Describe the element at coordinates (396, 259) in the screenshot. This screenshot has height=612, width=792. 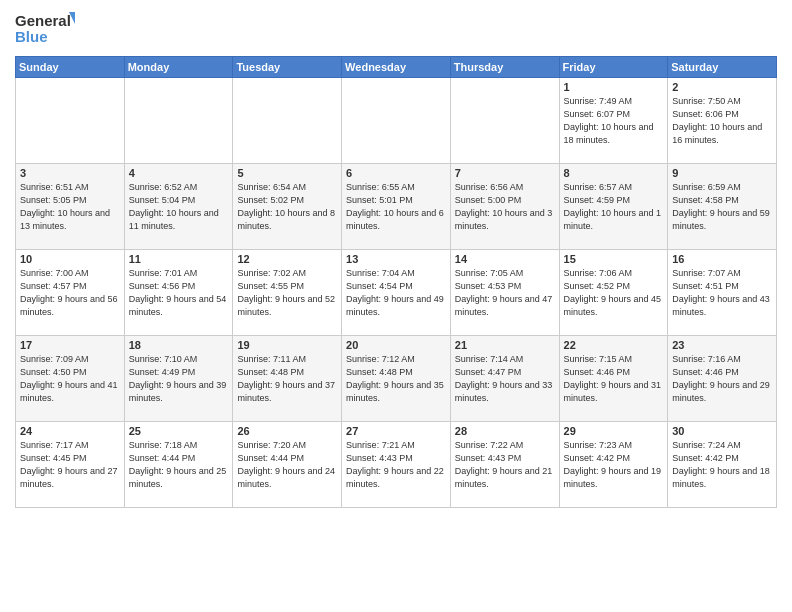
I see `day-number: 13` at that location.